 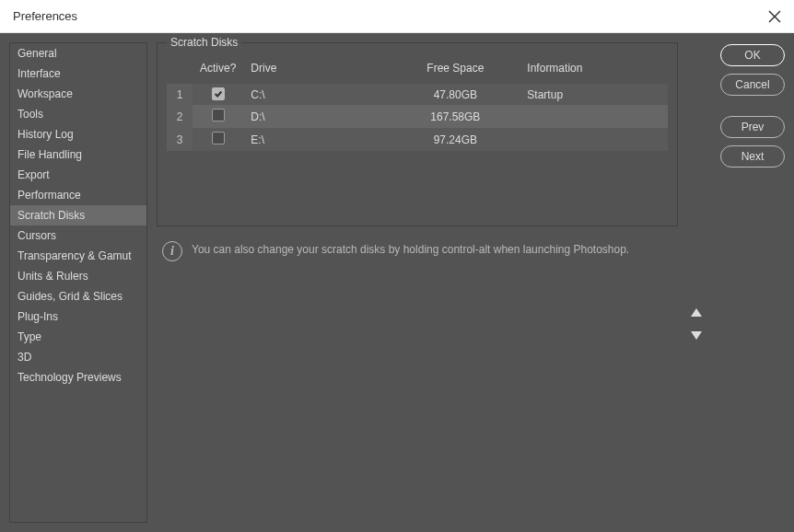 What do you see at coordinates (78, 175) in the screenshot?
I see `sidebar-item-export: Export` at bounding box center [78, 175].